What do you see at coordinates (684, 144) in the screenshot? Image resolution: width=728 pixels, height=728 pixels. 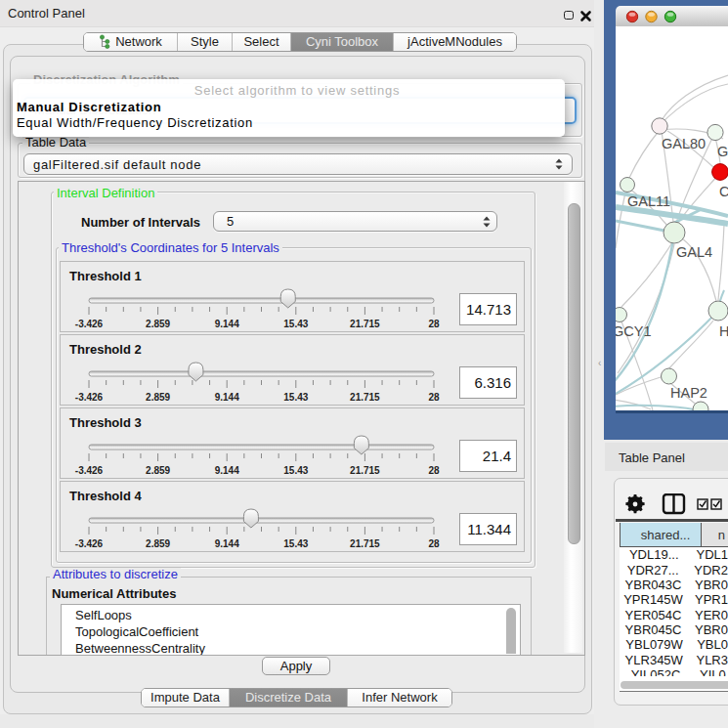 I see `svg-text: GAL80` at bounding box center [684, 144].